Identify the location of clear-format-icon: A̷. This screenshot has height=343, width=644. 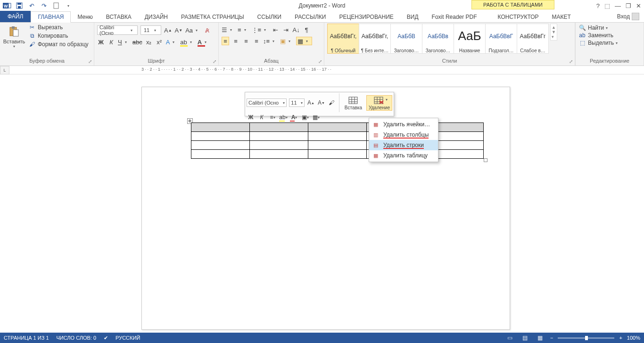
(207, 30).